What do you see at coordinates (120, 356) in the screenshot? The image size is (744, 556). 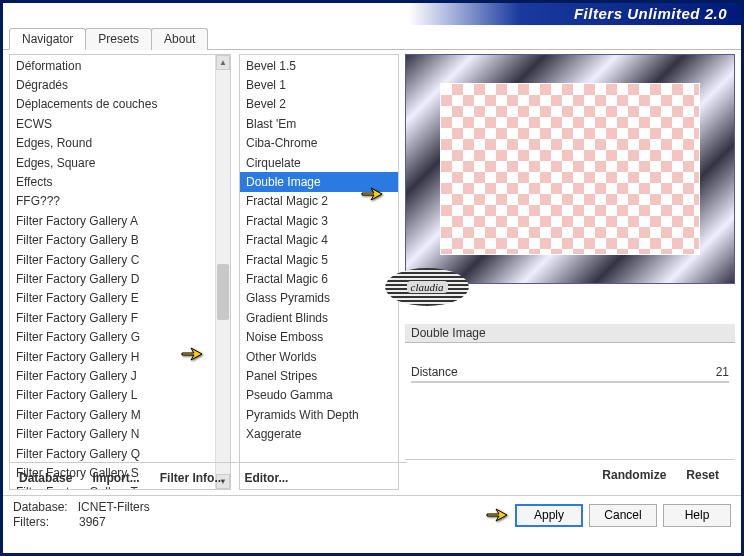 I see `list-item: Filter Factory Gallery H` at bounding box center [120, 356].